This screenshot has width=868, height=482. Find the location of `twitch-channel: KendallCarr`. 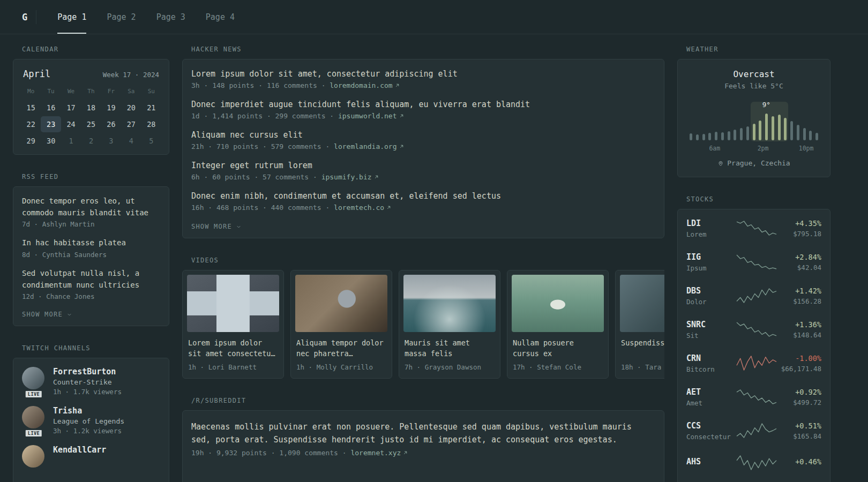

twitch-channel: KendallCarr is located at coordinates (91, 456).